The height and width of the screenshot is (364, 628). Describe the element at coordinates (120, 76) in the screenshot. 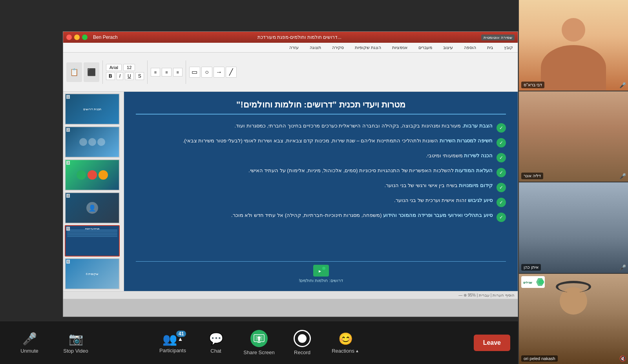

I see `italic-btn: I` at that location.